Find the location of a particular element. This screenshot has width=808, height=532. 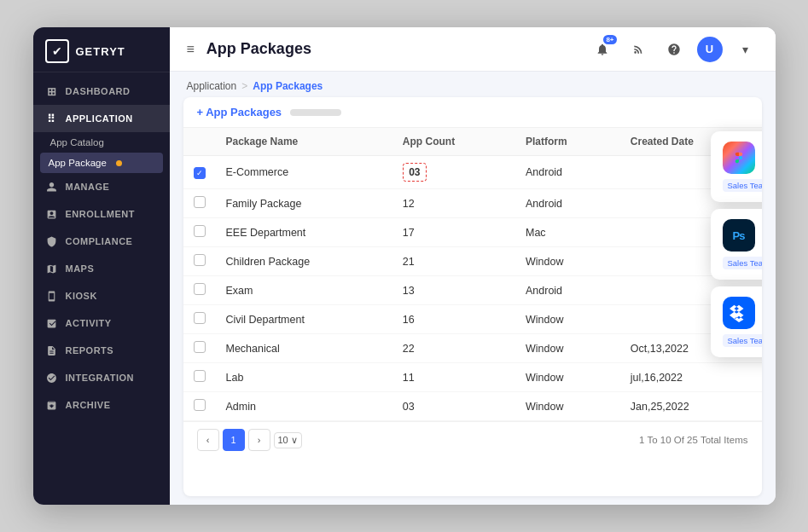

row-date: Jan,25,2022 is located at coordinates (691, 407).